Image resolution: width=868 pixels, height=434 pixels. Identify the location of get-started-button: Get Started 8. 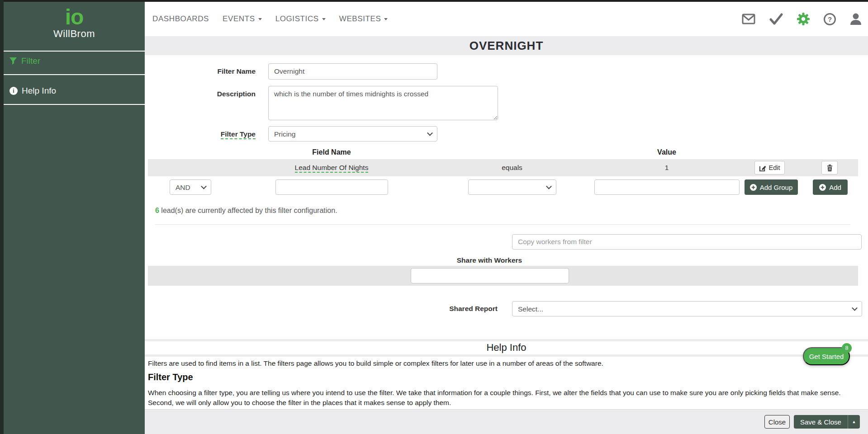
(826, 356).